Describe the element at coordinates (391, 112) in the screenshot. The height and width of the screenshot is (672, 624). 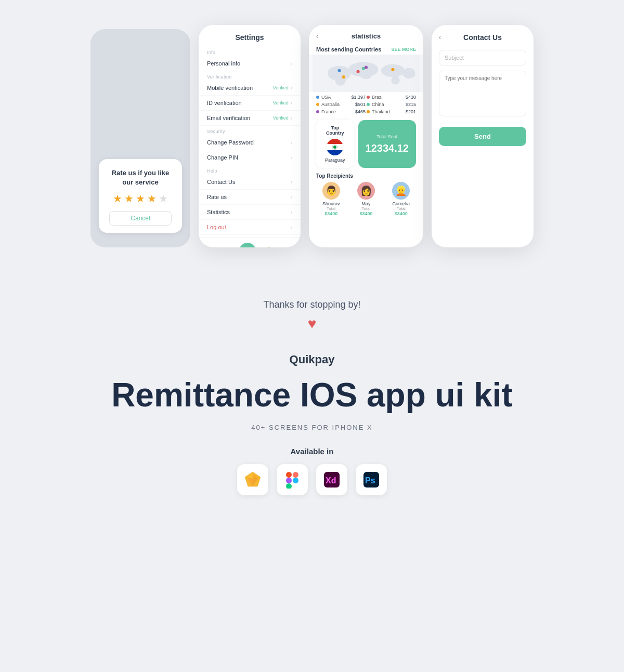
I see `country-thailand: Thailand $201` at that location.